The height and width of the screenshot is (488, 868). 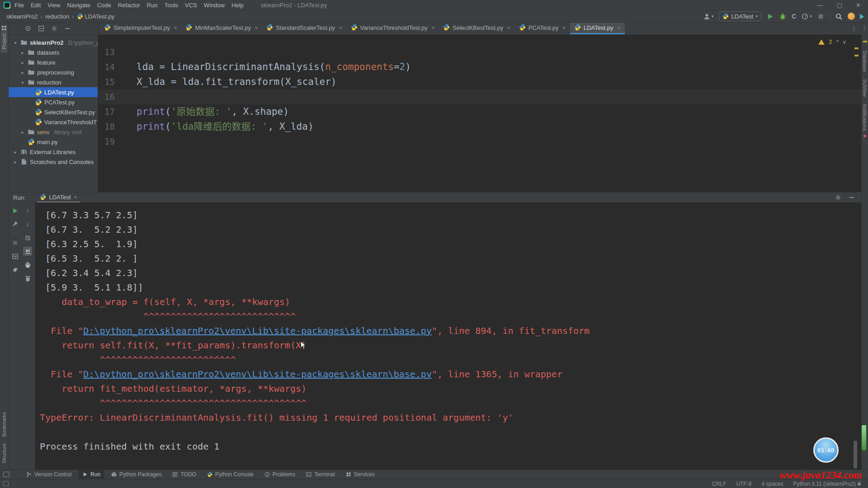 What do you see at coordinates (304, 28) in the screenshot?
I see `tab-standardscalertest-py: StandardScalerTest.py✕` at bounding box center [304, 28].